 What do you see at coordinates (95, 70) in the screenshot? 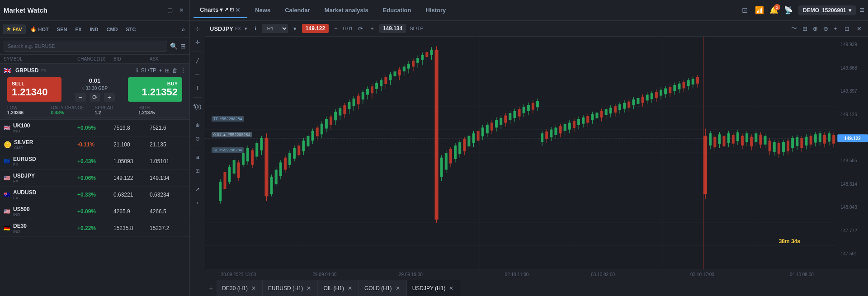
I see `gbpusd-row: 🇬🇧 GBPUSD FX ℹ SL•TP + ⊞ 🗑 ⋮` at bounding box center [95, 70].